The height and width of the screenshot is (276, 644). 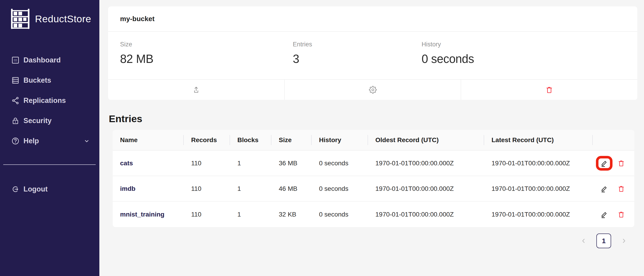 What do you see at coordinates (38, 80) in the screenshot?
I see `sidebar-item-label: Buckets` at bounding box center [38, 80].